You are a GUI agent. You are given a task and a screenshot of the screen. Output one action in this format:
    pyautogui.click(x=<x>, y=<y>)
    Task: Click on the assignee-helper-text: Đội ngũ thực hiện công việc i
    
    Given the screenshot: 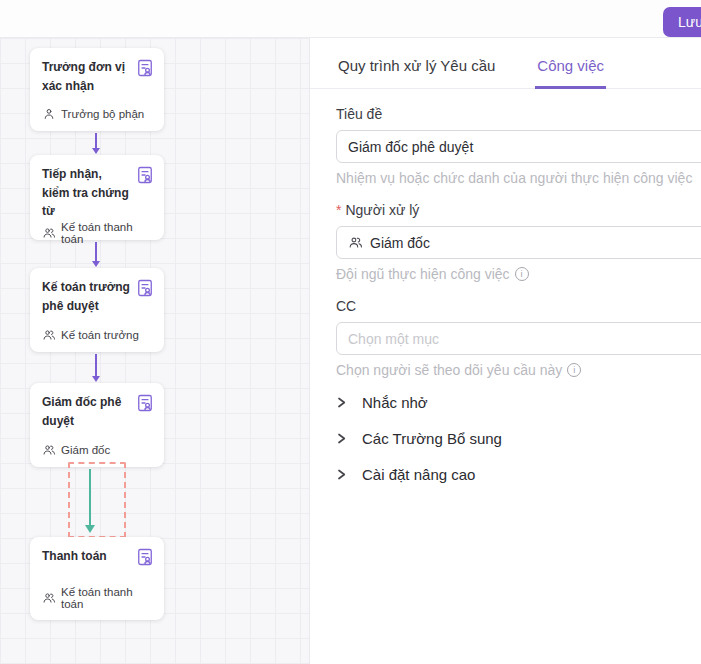 What is the action you would take?
    pyautogui.click(x=518, y=274)
    